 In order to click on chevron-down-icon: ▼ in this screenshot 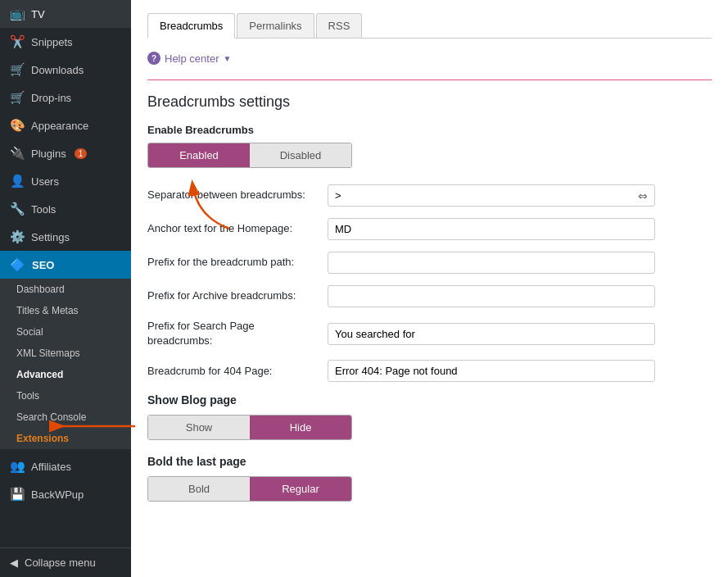, I will do `click(227, 59)`.